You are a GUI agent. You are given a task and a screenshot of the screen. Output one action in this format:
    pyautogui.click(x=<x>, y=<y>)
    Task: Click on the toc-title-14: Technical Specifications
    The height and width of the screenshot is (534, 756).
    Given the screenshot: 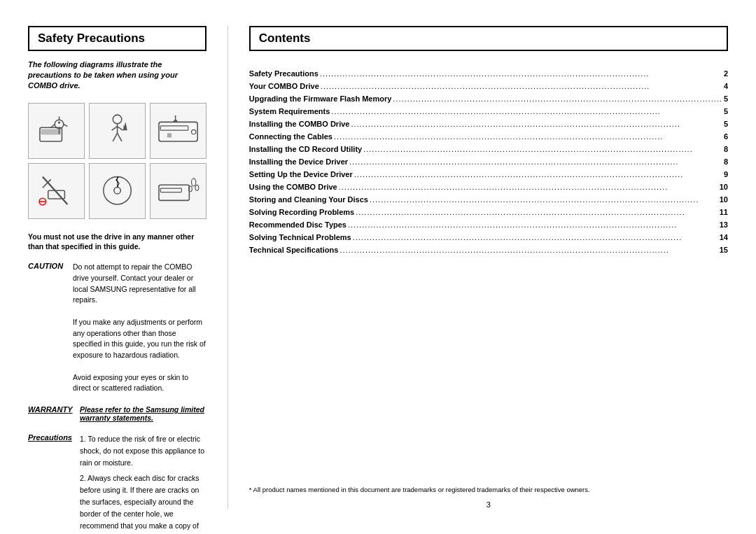 What is the action you would take?
    pyautogui.click(x=294, y=250)
    